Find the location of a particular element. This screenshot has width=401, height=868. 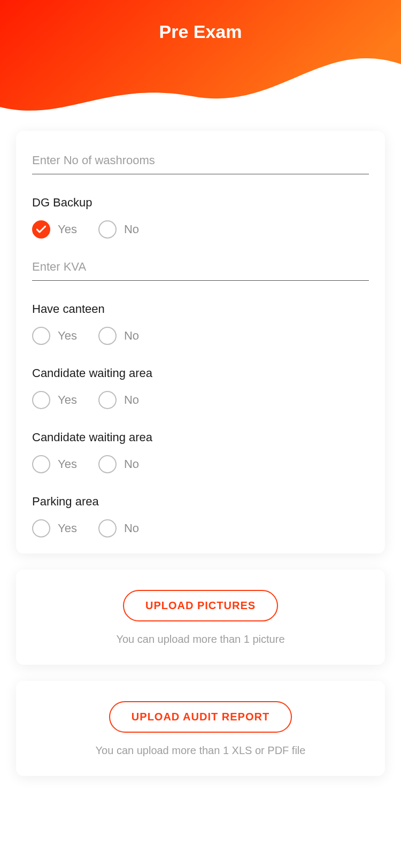

canteen-yes-option: Yes is located at coordinates (55, 336).